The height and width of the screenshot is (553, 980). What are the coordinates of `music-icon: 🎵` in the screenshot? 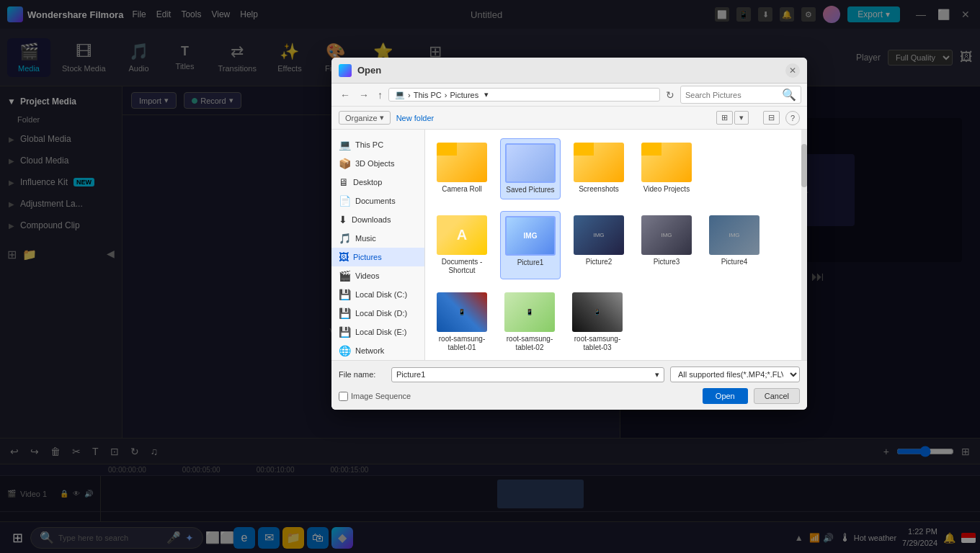 It's located at (344, 238).